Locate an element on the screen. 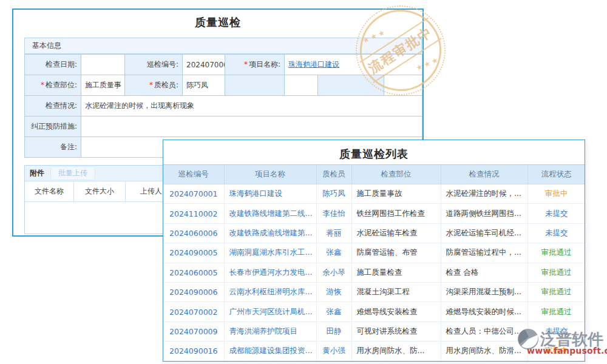 This screenshot has width=607, height=364. cell-project-name: 云南水利枢纽潜明水库... is located at coordinates (270, 292).